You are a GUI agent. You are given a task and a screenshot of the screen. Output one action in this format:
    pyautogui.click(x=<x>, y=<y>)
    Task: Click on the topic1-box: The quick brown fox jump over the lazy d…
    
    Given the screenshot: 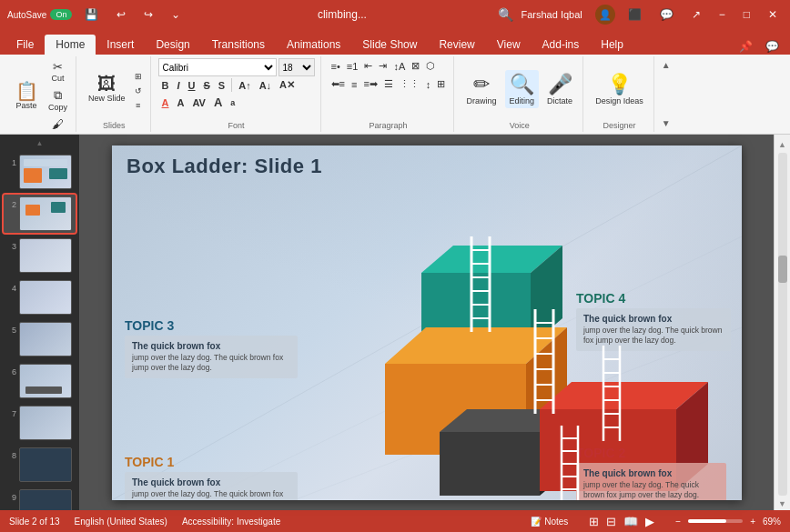 What is the action you would take?
    pyautogui.click(x=211, y=486)
    